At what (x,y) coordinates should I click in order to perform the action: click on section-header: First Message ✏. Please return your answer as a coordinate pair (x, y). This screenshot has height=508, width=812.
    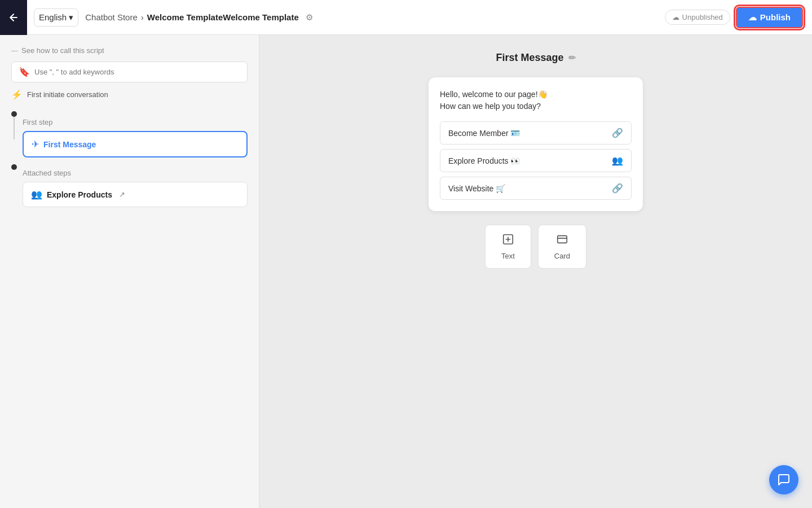
    Looking at the image, I should click on (536, 58).